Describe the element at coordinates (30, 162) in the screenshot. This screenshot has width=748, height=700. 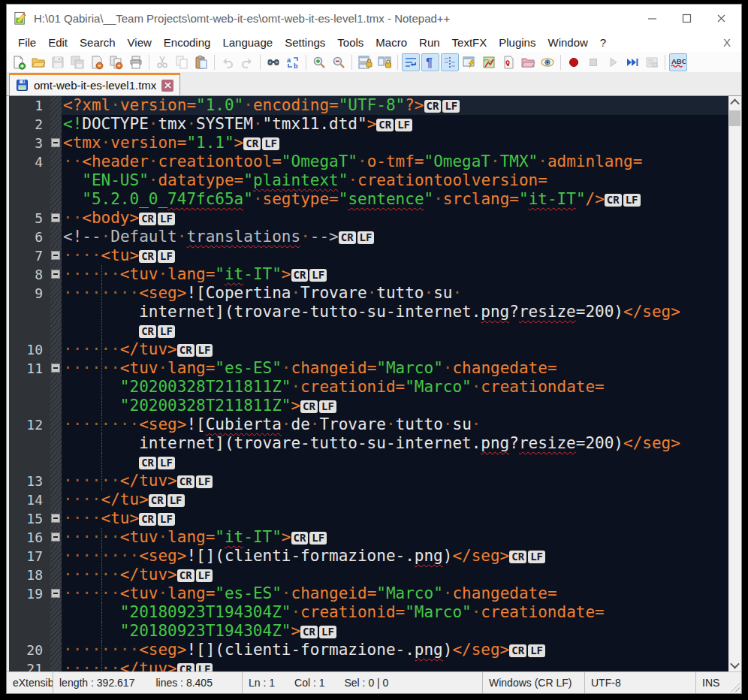
I see `line-number: 4` at that location.